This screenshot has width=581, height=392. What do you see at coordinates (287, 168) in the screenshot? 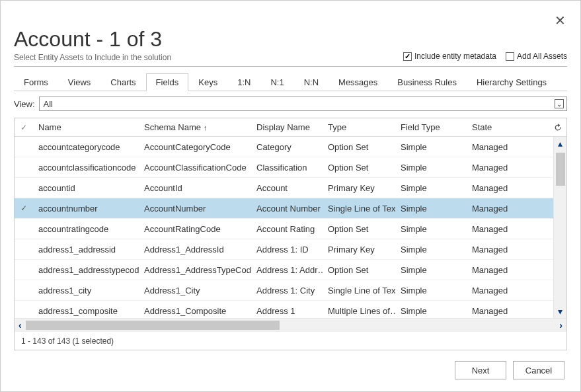
I see `cell-display: Classification` at bounding box center [287, 168].